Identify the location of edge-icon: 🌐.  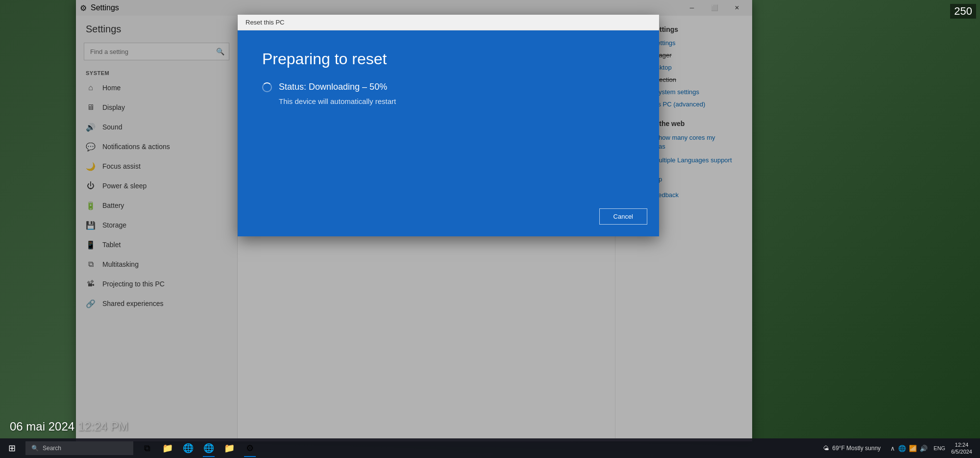
(188, 448).